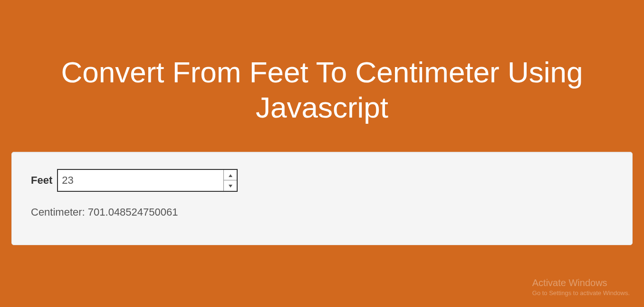 The image size is (644, 307). What do you see at coordinates (230, 175) in the screenshot?
I see `spinner-up-button` at bounding box center [230, 175].